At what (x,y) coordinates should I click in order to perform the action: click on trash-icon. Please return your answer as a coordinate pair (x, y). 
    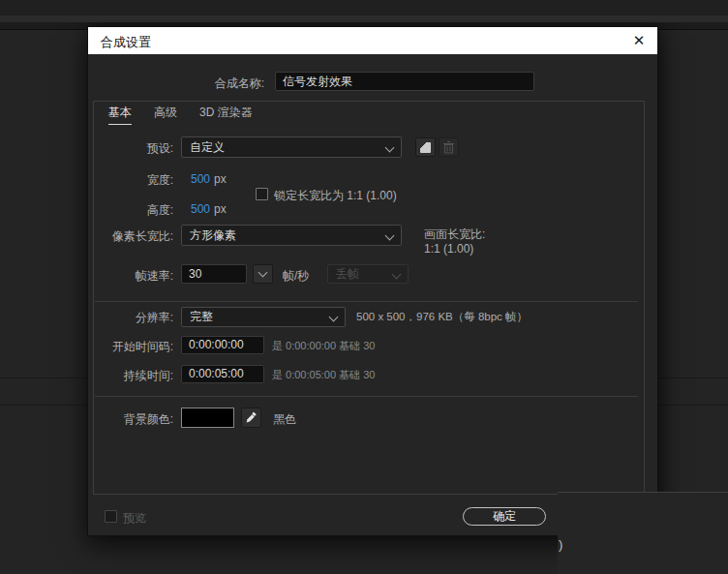
    Looking at the image, I should click on (449, 147).